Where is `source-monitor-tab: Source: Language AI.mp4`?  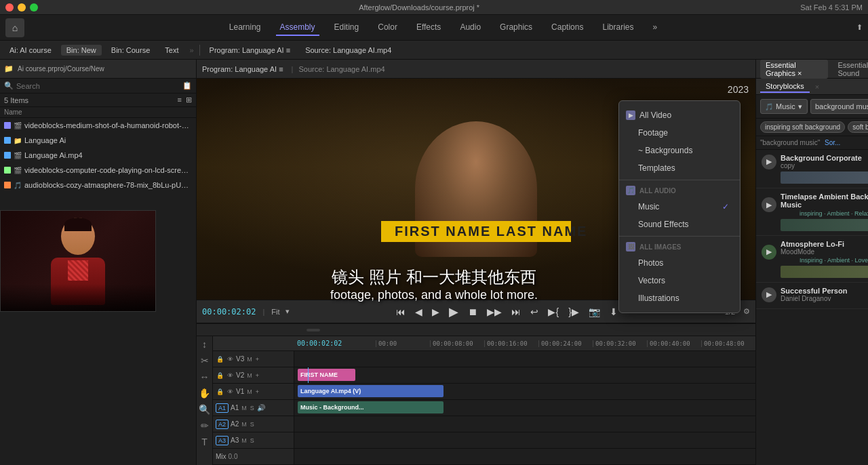 source-monitor-tab: Source: Language AI.mp4 is located at coordinates (349, 50).